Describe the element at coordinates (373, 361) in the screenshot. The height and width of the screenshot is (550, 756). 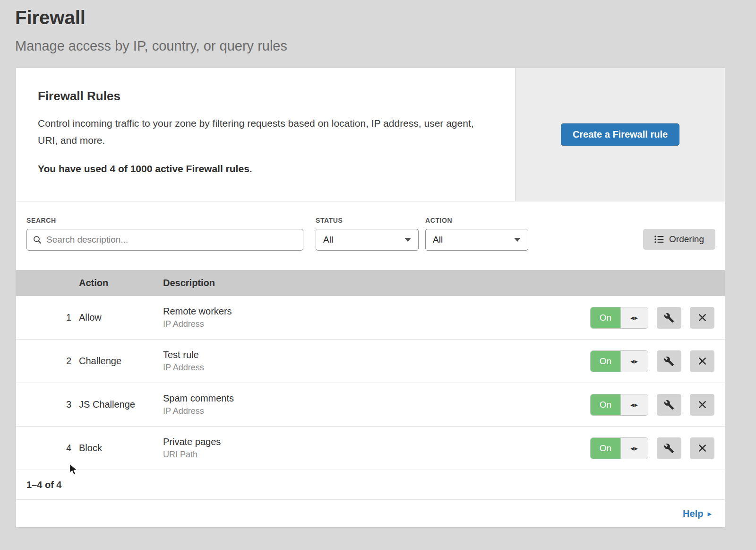
I see `rule-description-cell: Test rule IP Address` at that location.